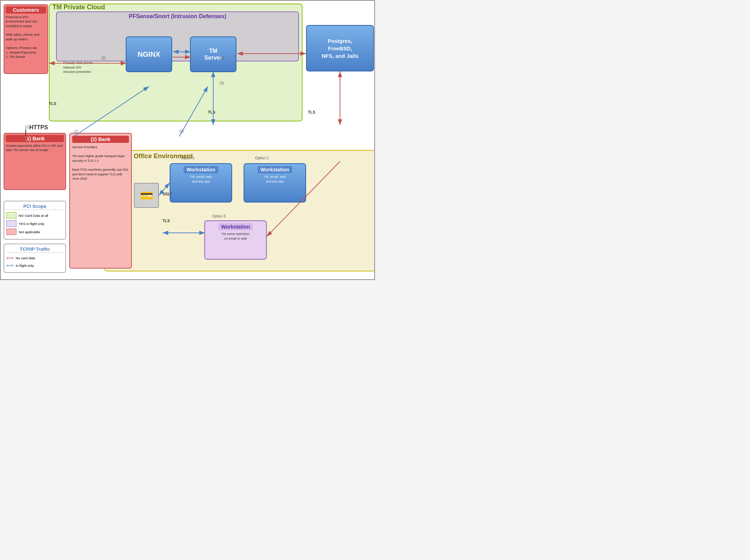  Describe the element at coordinates (275, 179) in the screenshot. I see `workstation2-text: TM, email, weband any app` at that location.